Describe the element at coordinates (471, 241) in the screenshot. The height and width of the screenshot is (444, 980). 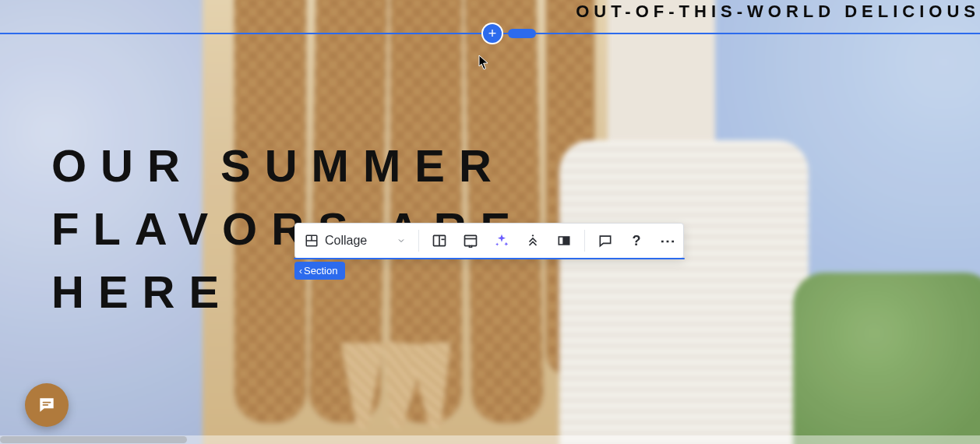
I see `browser-icon` at that location.